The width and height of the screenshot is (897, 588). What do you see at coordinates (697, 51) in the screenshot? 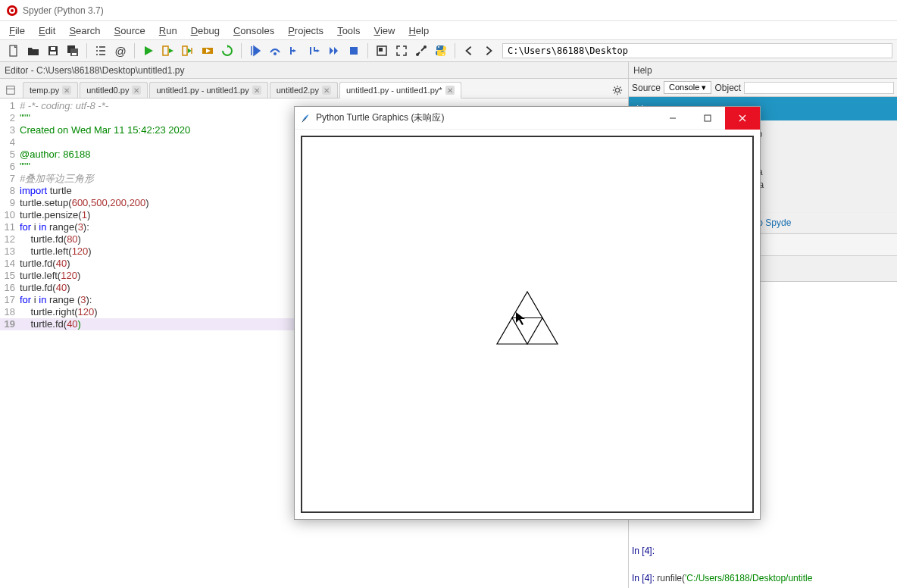
I see `working-dir-input` at bounding box center [697, 51].